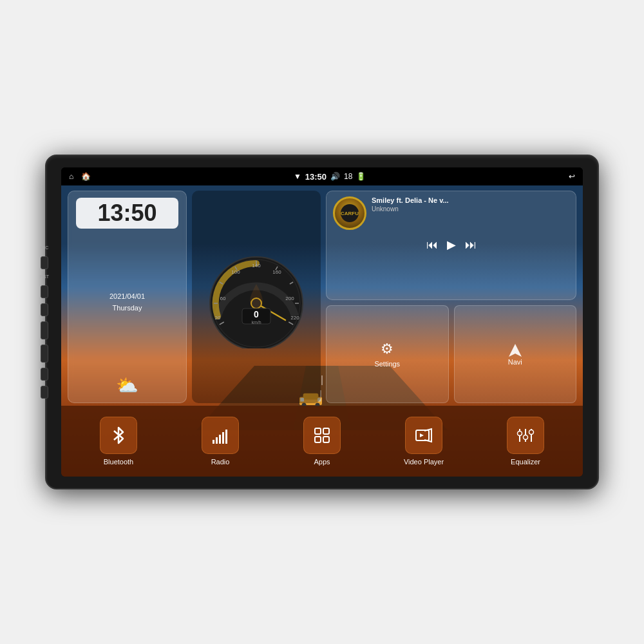 This screenshot has height=644, width=644. I want to click on battery-icon: 🔋, so click(361, 176).